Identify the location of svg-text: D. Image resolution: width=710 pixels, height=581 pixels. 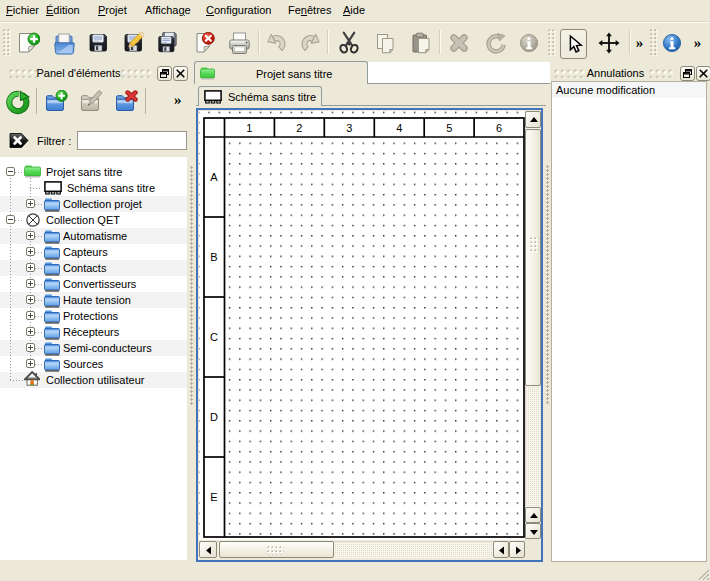
(214, 417).